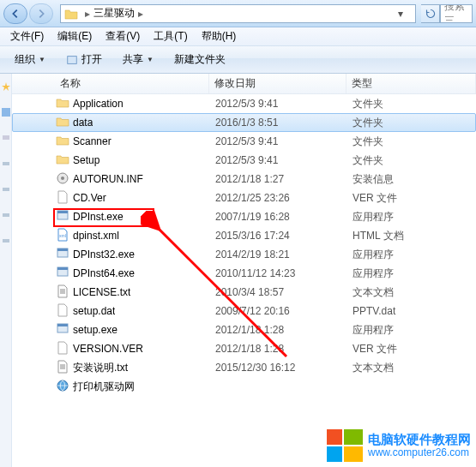 The width and height of the screenshot is (476, 467). What do you see at coordinates (6, 138) in the screenshot?
I see `computer-icon` at bounding box center [6, 138].